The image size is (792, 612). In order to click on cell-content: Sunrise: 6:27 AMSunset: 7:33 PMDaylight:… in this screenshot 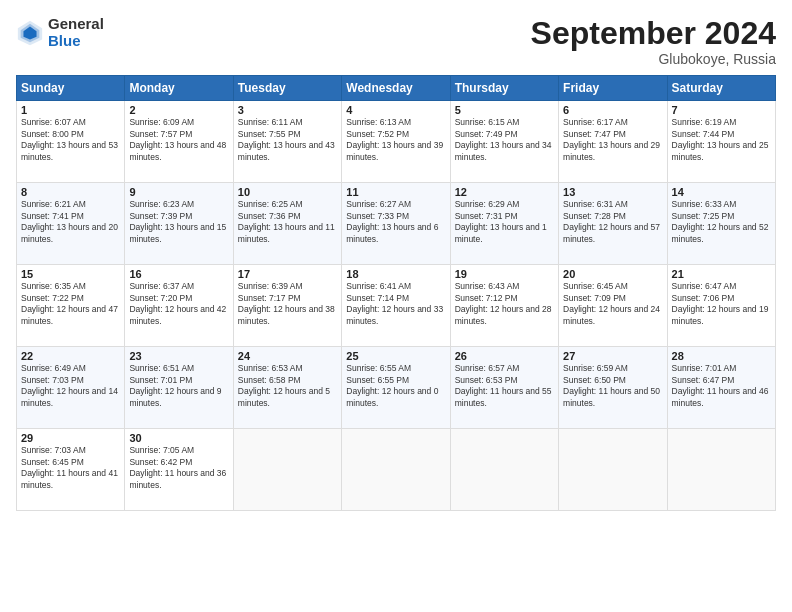, I will do `click(396, 222)`.